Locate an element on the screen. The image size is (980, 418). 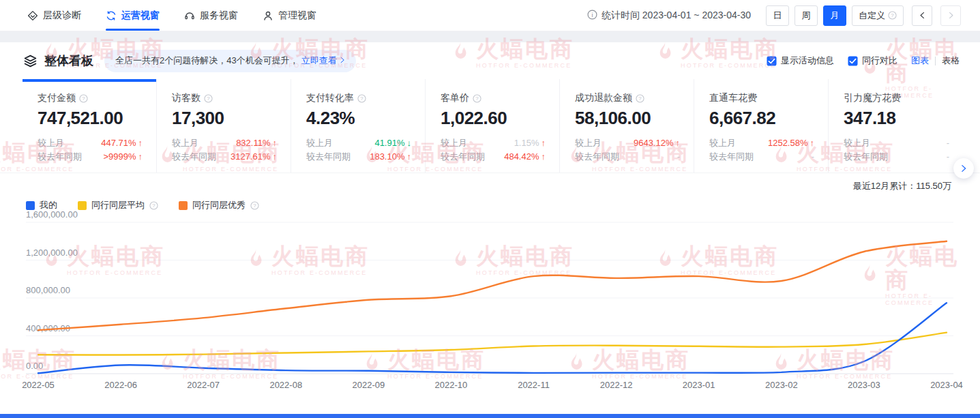
comparison-value: - is located at coordinates (813, 157).